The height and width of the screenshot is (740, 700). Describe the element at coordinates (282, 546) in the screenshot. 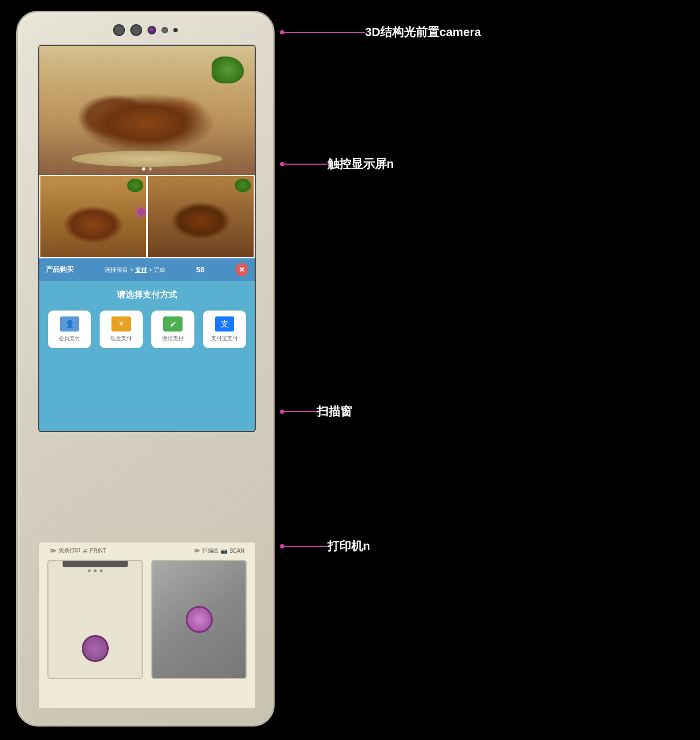

I see `printer-connector-dot` at that location.